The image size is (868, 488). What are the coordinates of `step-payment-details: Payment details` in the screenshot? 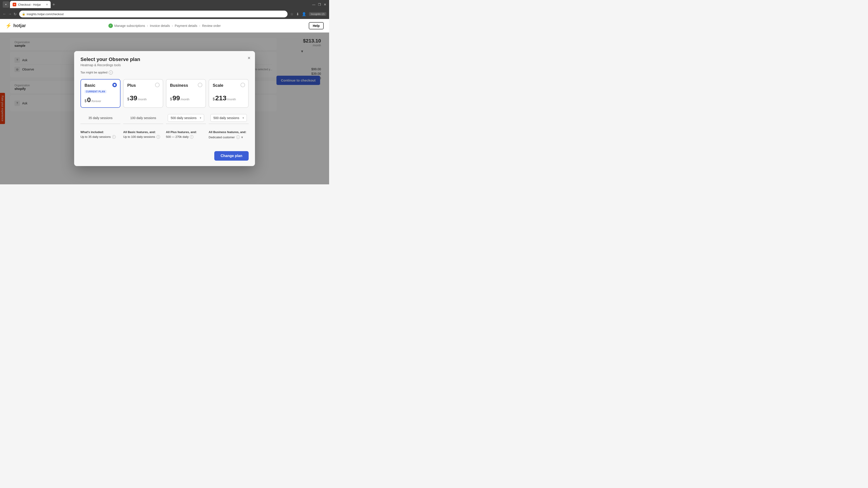 It's located at (186, 26).